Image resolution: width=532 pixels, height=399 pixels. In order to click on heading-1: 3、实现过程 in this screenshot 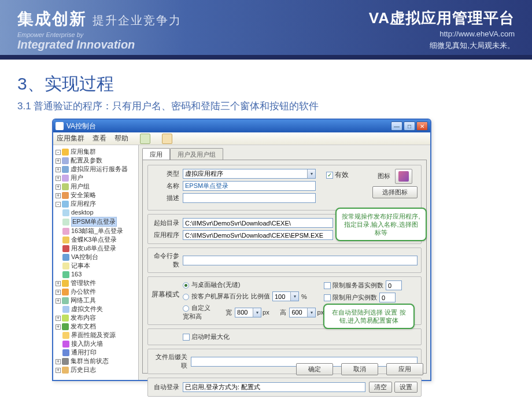, I will do `click(266, 84)`.